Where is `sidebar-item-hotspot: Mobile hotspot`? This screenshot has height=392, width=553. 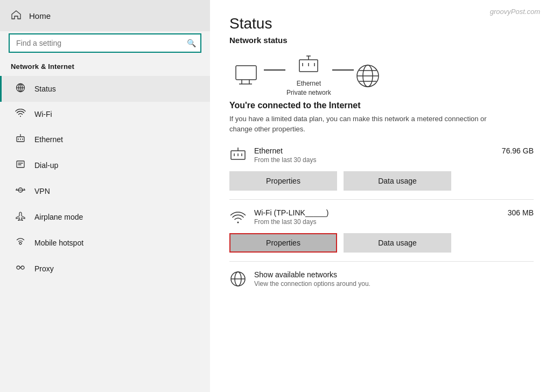
sidebar-item-hotspot: Mobile hotspot is located at coordinates (105, 243).